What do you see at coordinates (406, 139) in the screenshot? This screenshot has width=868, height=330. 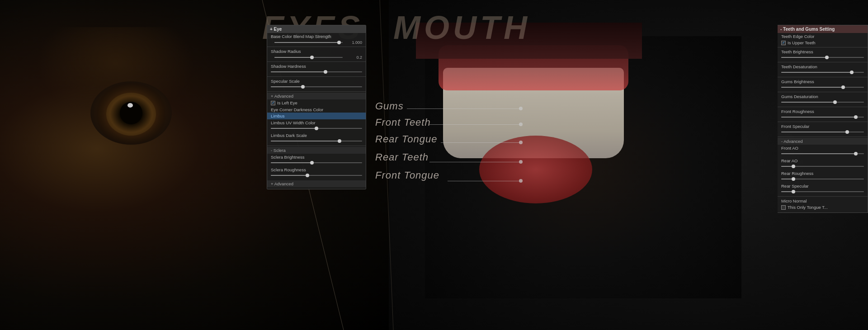 I see `rear-tongue-label: Rear Tongue` at bounding box center [406, 139].